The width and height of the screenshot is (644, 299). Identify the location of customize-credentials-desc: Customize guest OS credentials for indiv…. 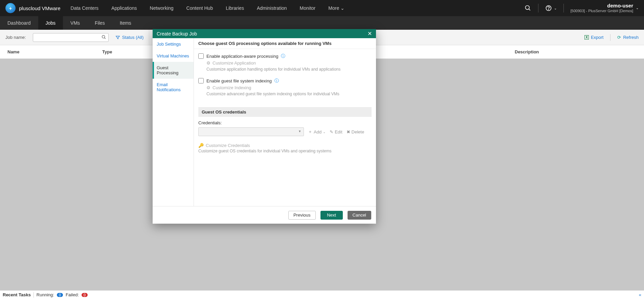
(285, 151).